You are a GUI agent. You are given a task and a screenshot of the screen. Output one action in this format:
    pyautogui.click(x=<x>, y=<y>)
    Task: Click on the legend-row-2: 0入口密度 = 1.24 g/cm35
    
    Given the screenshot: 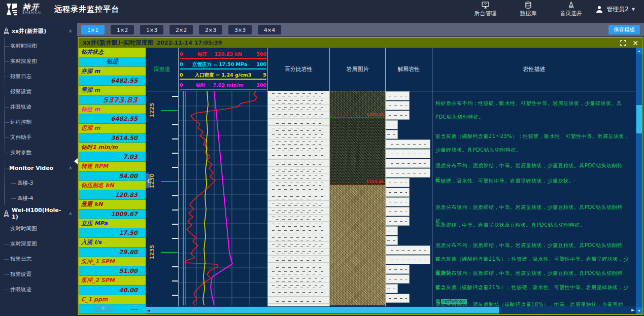 What is the action you would take?
    pyautogui.click(x=223, y=75)
    